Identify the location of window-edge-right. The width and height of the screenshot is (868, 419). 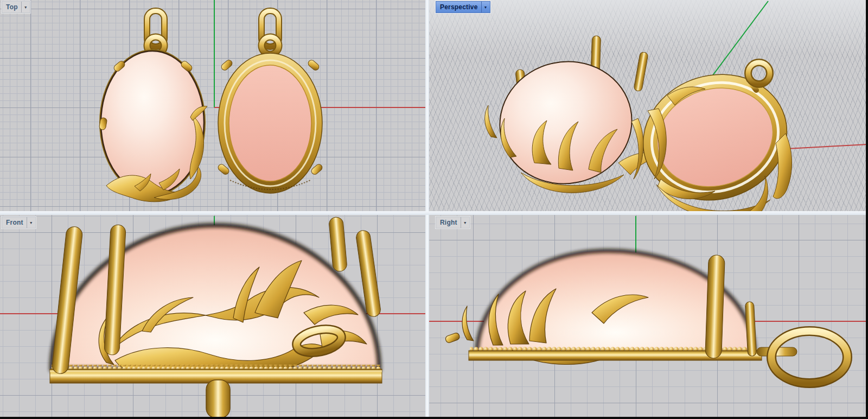
(867, 210).